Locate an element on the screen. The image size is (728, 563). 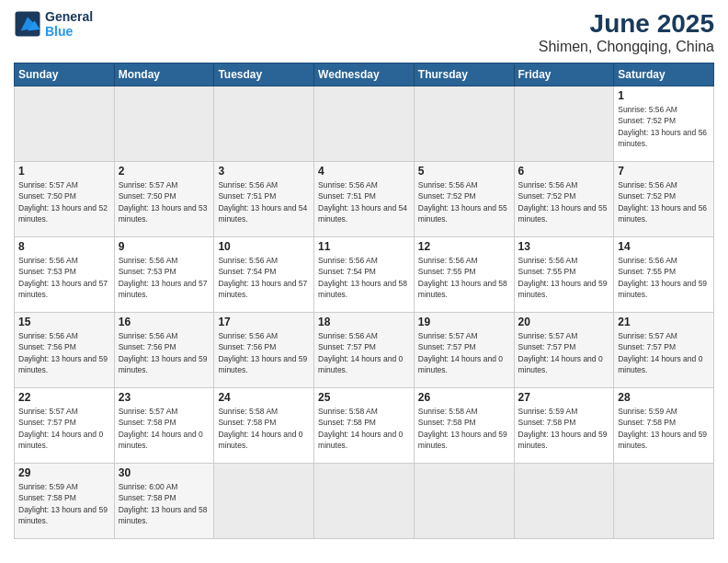
day-number: 3 is located at coordinates (264, 171).